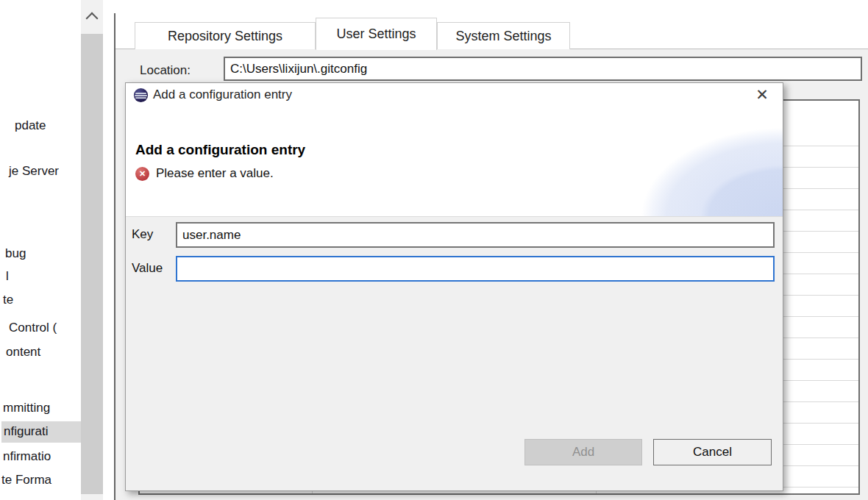  Describe the element at coordinates (583, 452) in the screenshot. I see `add-button: Add` at that location.